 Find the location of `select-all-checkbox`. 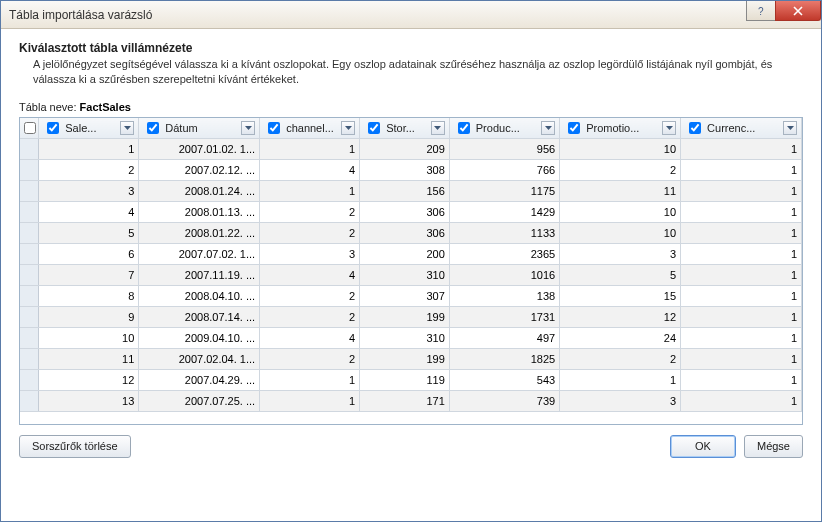

select-all-checkbox is located at coordinates (30, 128).